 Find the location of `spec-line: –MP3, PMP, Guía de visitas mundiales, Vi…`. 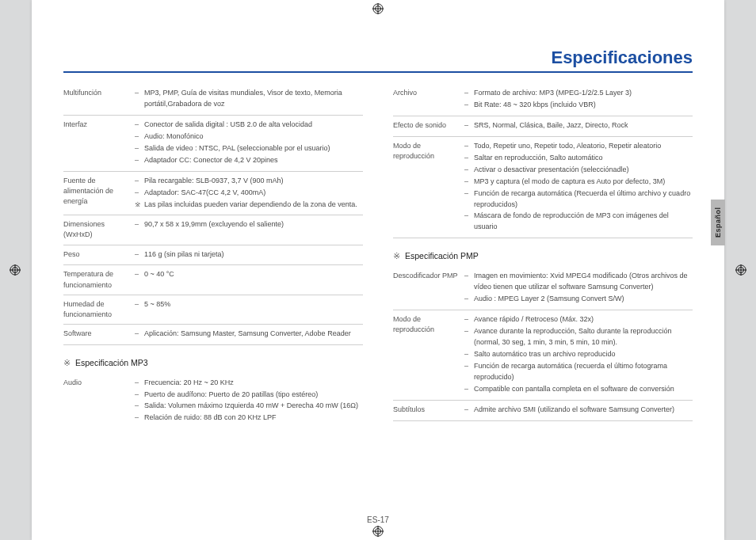

spec-line: –MP3, PMP, Guía de visitas mundiales, Vi… is located at coordinates (249, 99).